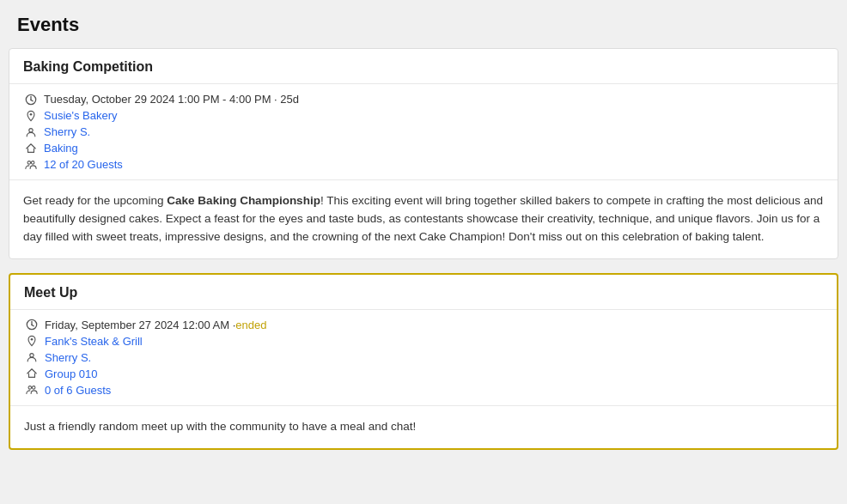 This screenshot has height=504, width=847. I want to click on event-description: Just a friendly random meet up with the …, so click(424, 428).